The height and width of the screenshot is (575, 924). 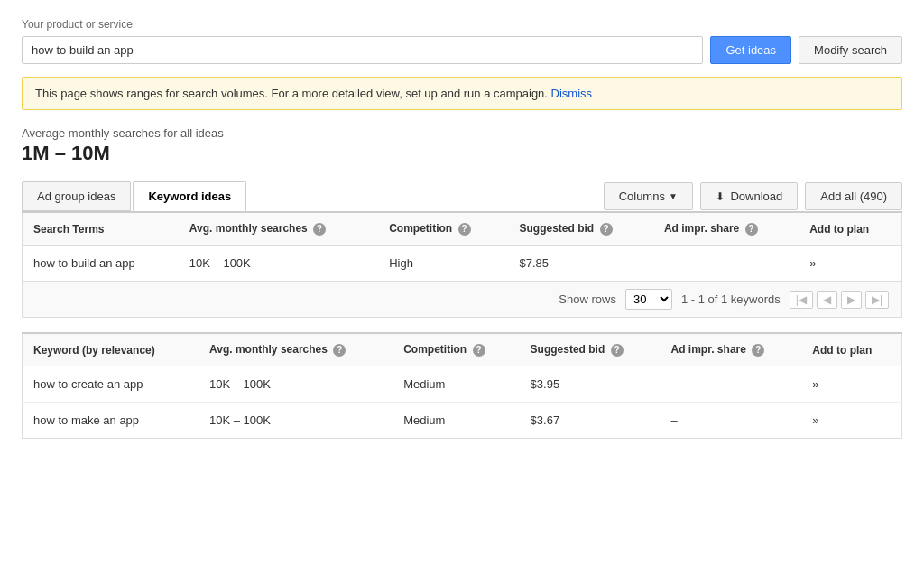 What do you see at coordinates (731, 300) in the screenshot?
I see `page-range-text: 1 - 1 of 1 keywords` at bounding box center [731, 300].